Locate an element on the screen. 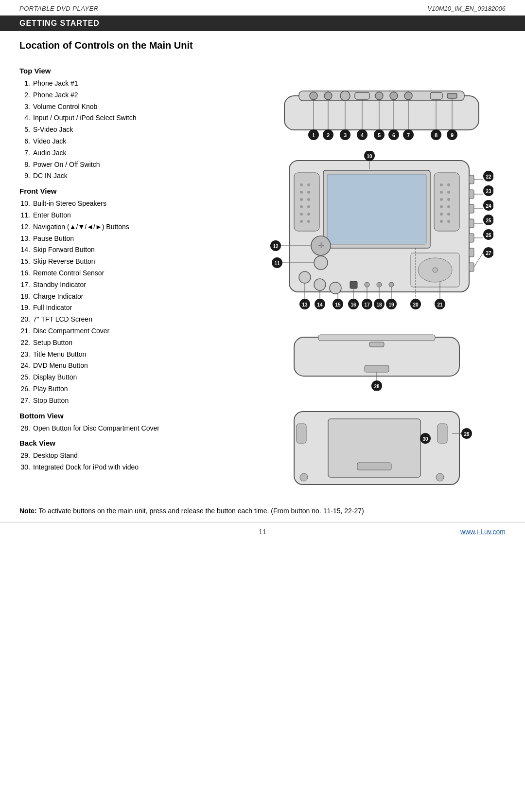 The image size is (525, 812). footer-link: www.i-Luv.com is located at coordinates (483, 532).